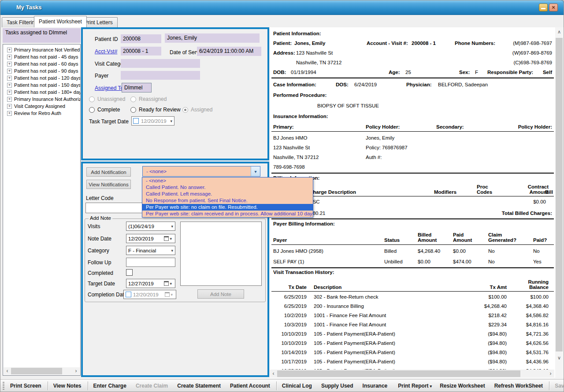  I want to click on address-label: Address:, so click(284, 53).